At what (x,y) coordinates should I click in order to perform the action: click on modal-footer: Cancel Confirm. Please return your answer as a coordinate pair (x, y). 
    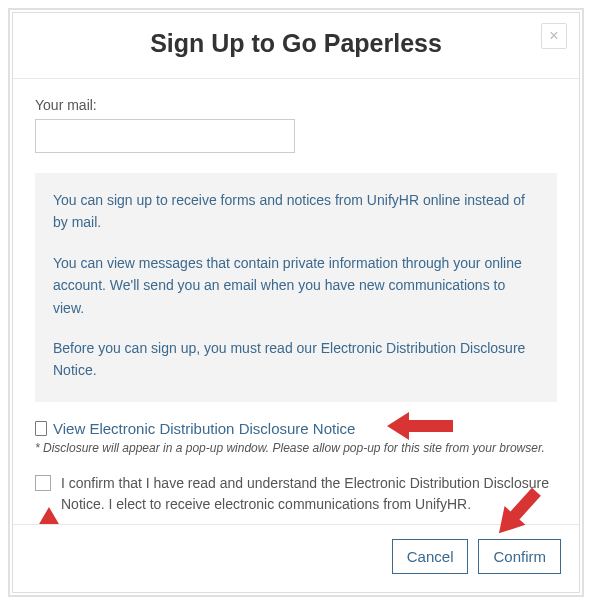
    Looking at the image, I should click on (296, 558).